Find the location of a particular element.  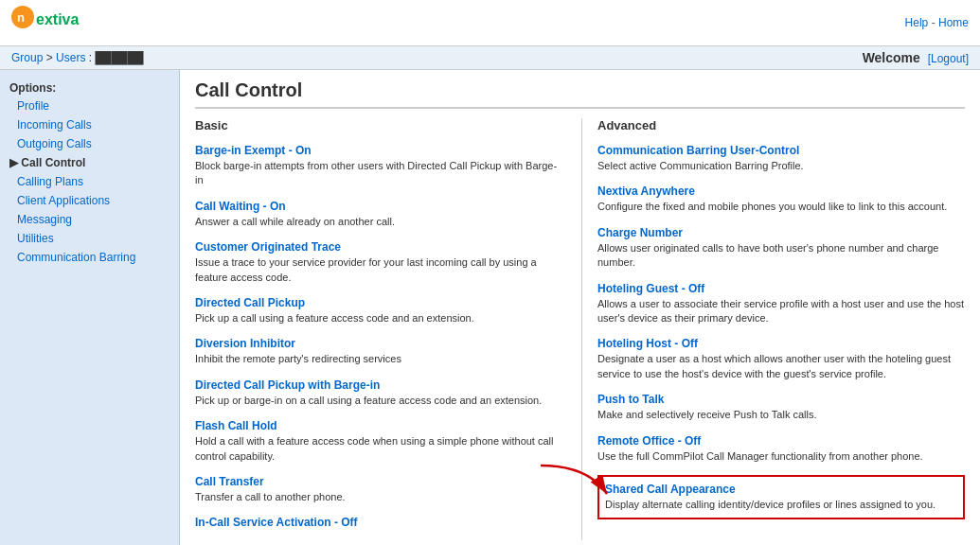

feature-in-call-service-activation: In-Call Service Activation - Off is located at coordinates (379, 522).